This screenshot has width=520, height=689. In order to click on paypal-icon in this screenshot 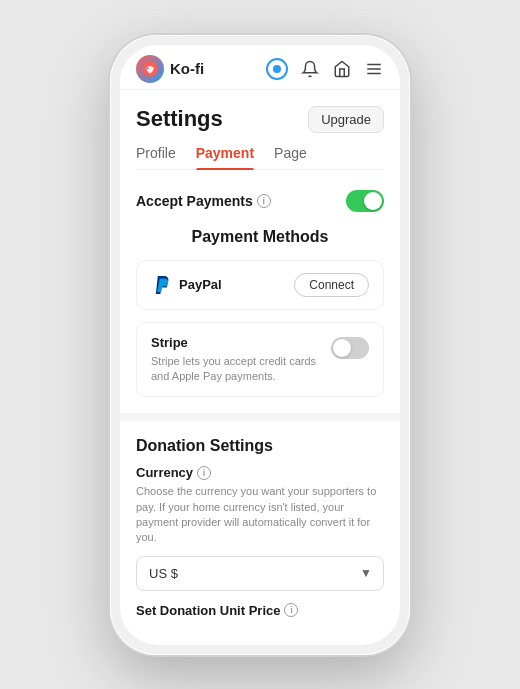, I will do `click(161, 285)`.